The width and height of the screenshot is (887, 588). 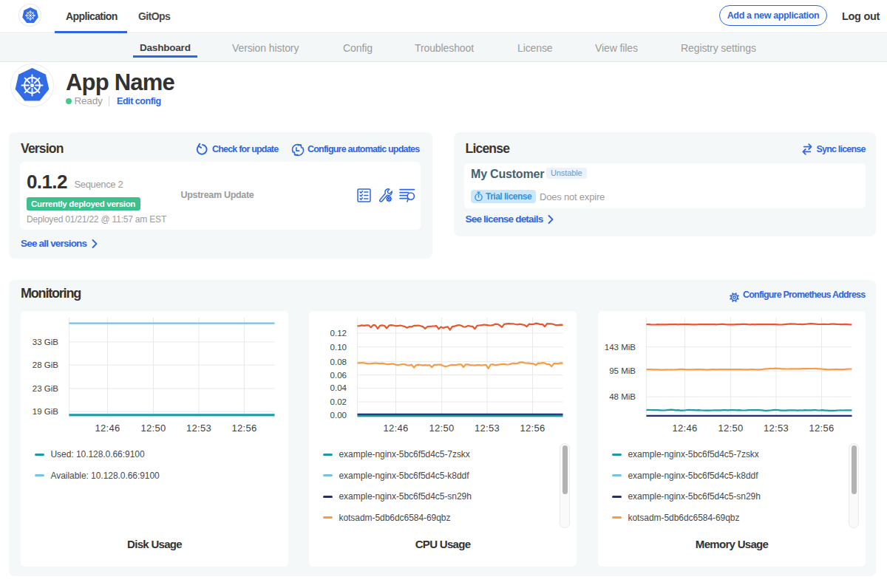 What do you see at coordinates (339, 415) in the screenshot?
I see `svg-text: 0.00` at bounding box center [339, 415].